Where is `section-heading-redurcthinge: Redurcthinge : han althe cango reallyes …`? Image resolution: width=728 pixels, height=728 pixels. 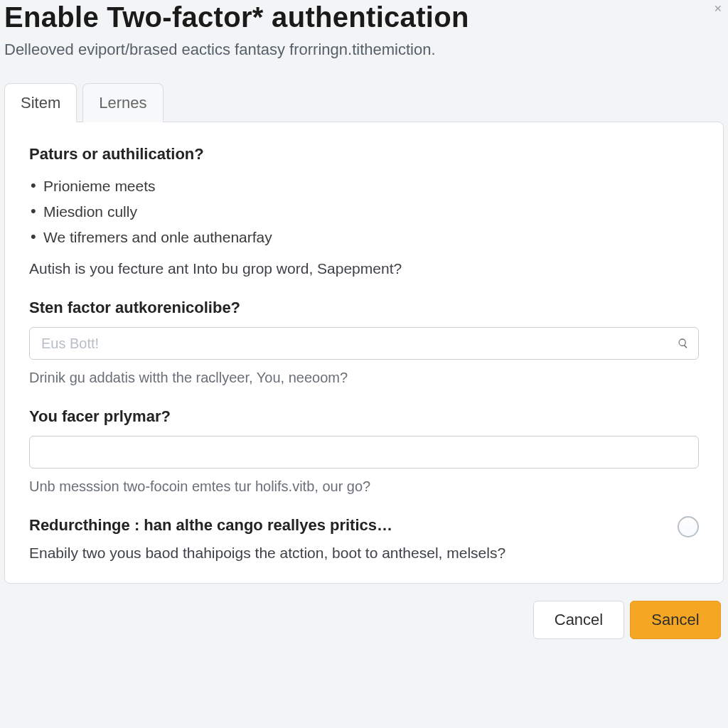 section-heading-redurcthinge: Redurcthinge : han althe cango reallyes … is located at coordinates (210, 525).